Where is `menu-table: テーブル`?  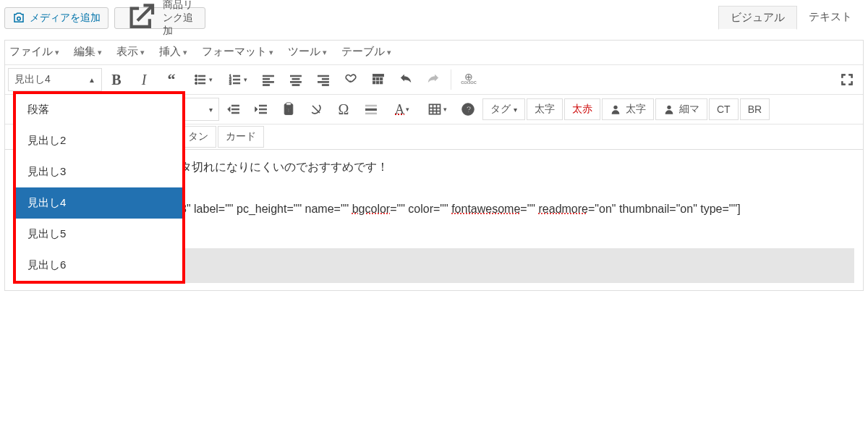 menu-table: テーブル is located at coordinates (366, 52).